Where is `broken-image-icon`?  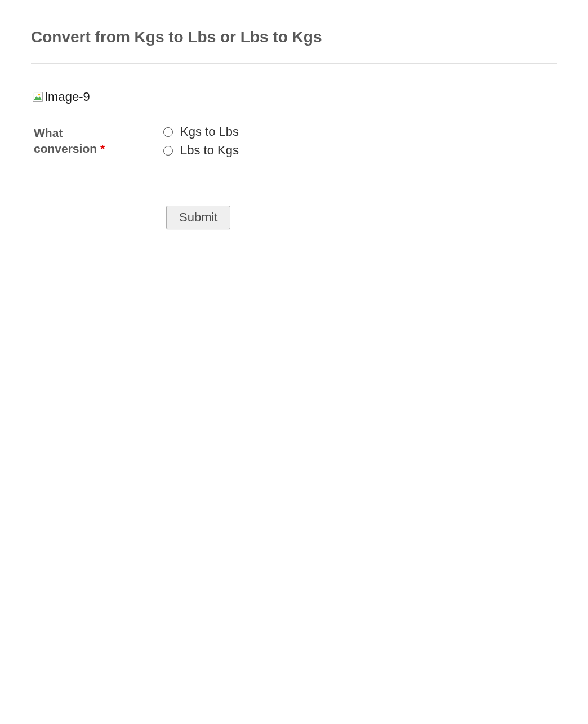
broken-image-icon is located at coordinates (38, 97).